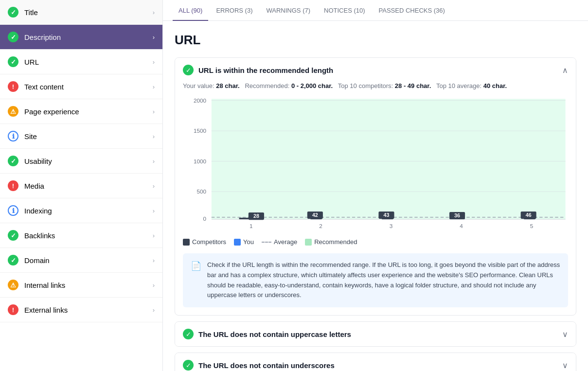 The width and height of the screenshot is (588, 371). What do you see at coordinates (331, 242) in the screenshot?
I see `legend-recommended: Recommended` at bounding box center [331, 242].